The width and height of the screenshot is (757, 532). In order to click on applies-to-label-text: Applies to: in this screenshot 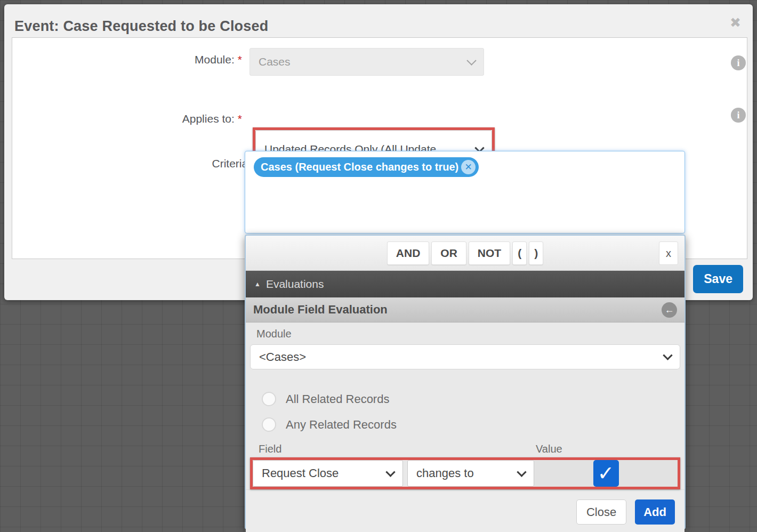, I will do `click(208, 118)`.